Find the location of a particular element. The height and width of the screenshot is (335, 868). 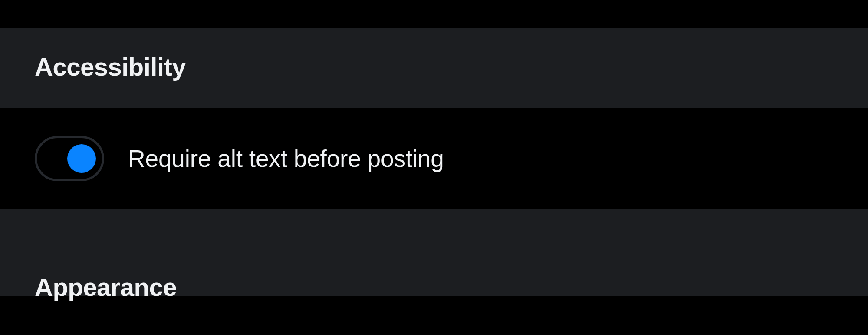

top-spacer is located at coordinates (434, 14).